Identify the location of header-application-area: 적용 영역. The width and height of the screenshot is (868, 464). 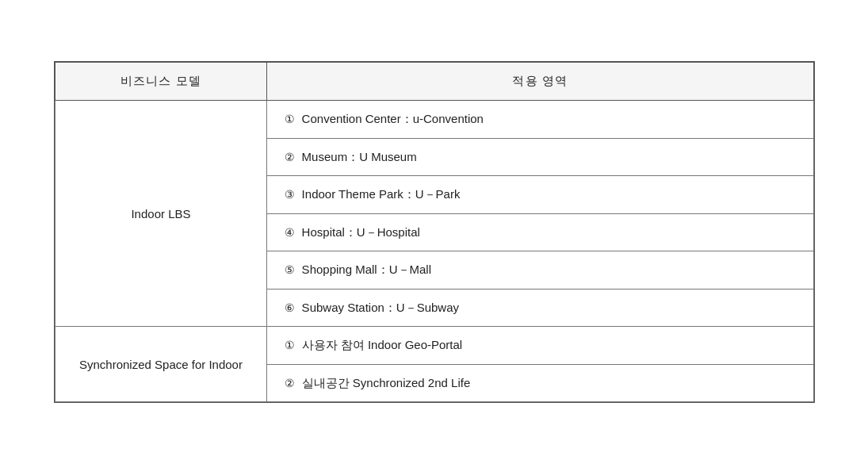
(541, 82).